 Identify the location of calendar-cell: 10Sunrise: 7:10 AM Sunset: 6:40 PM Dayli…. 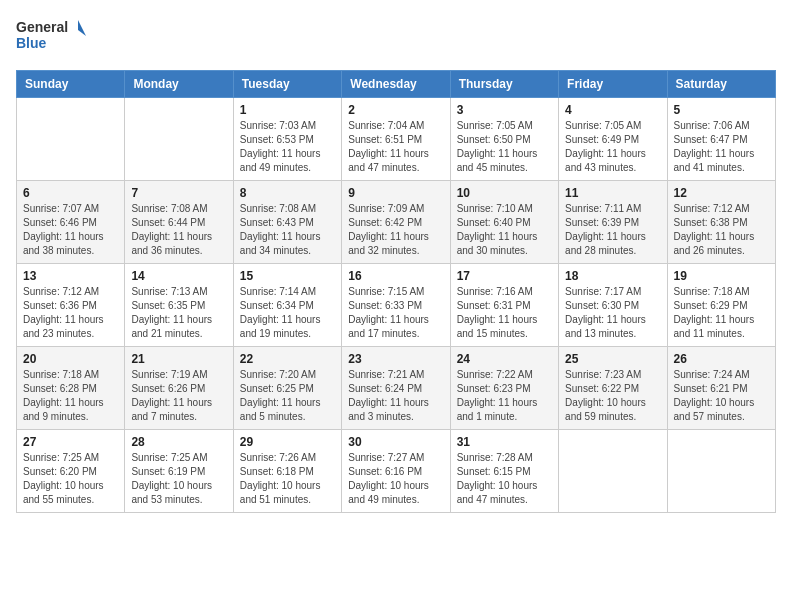
(504, 222).